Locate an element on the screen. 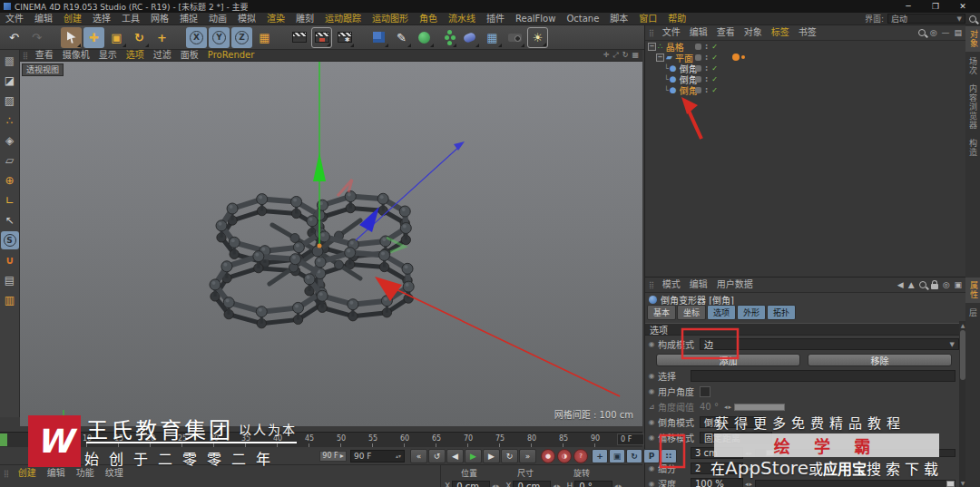 The width and height of the screenshot is (980, 487). add-environment-button: ▦ is located at coordinates (492, 38).